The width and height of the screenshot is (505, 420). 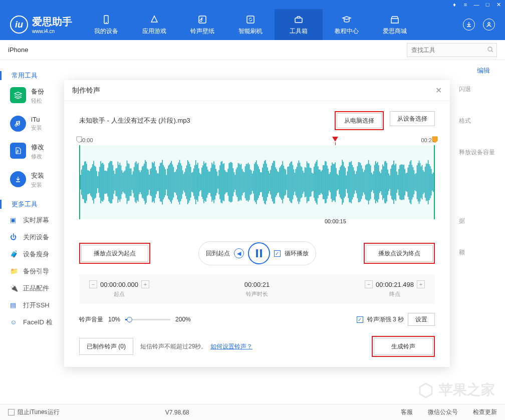 What do you see at coordinates (38, 237) in the screenshot?
I see `tool-shutdown: ⏻关闭设备` at bounding box center [38, 237].